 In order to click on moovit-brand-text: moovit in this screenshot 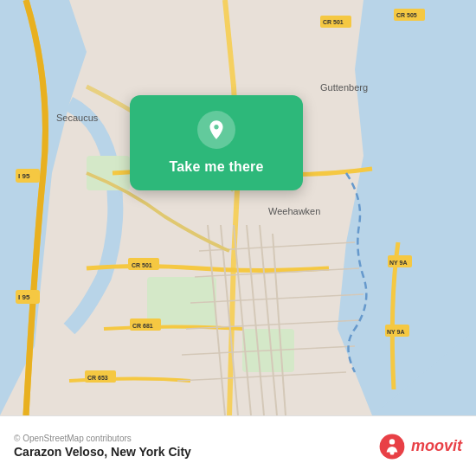, I will do `click(436, 447)`.